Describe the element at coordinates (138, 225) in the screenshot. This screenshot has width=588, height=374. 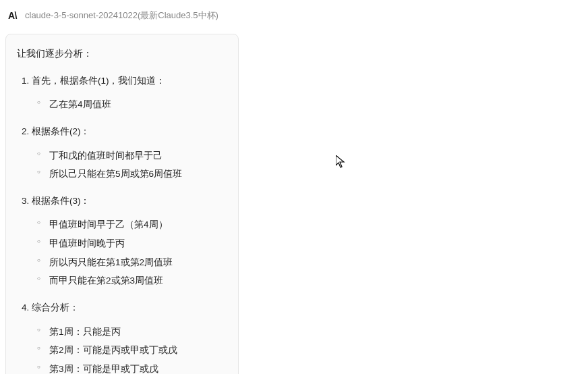
I see `sub-item: 甲值班时间早于乙（第4周）` at that location.